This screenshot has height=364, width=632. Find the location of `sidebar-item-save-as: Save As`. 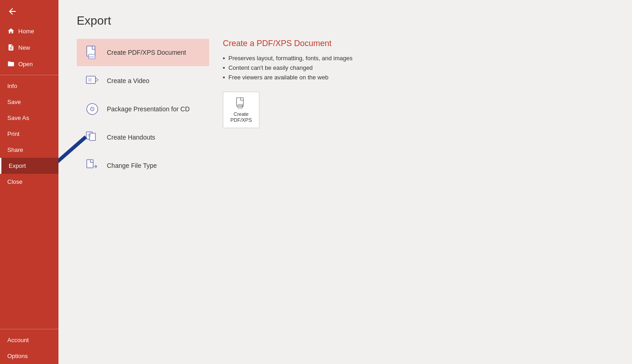

sidebar-item-save-as: Save As is located at coordinates (29, 118).